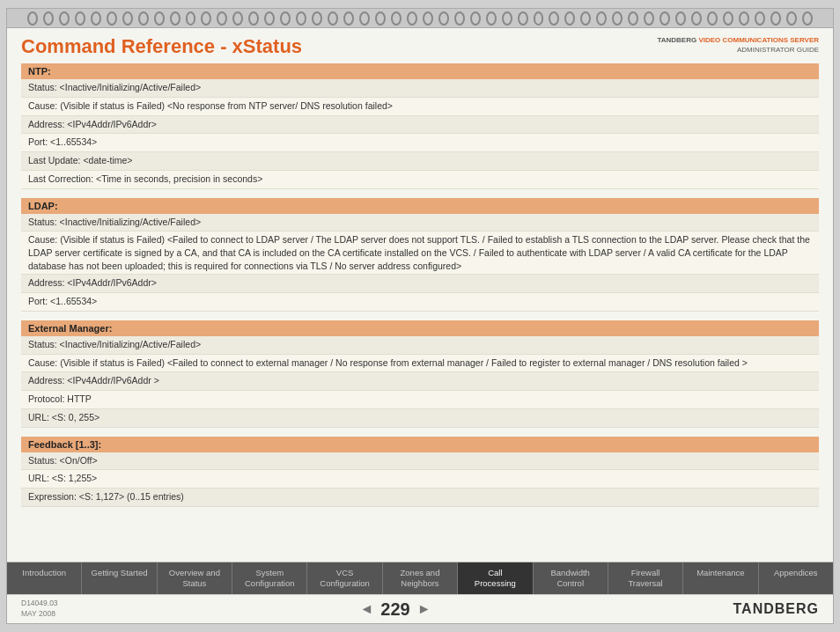 The height and width of the screenshot is (632, 840). I want to click on tab-appendices: Appendices, so click(796, 579).